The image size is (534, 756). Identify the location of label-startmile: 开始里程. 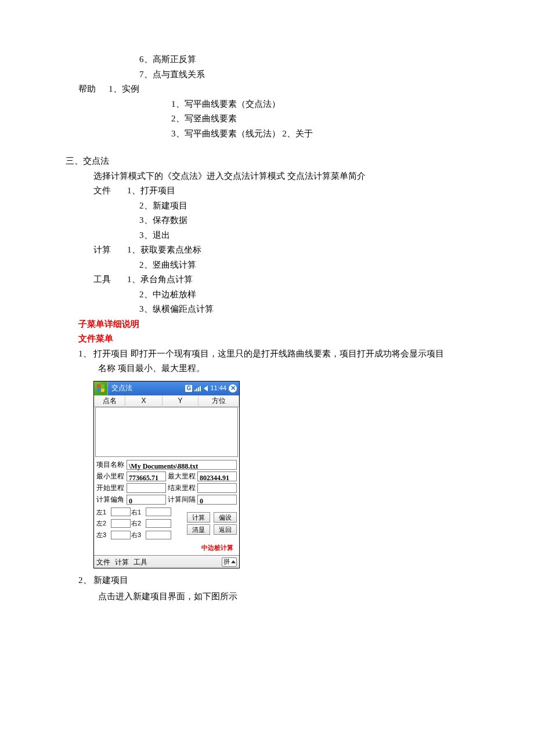
(111, 488).